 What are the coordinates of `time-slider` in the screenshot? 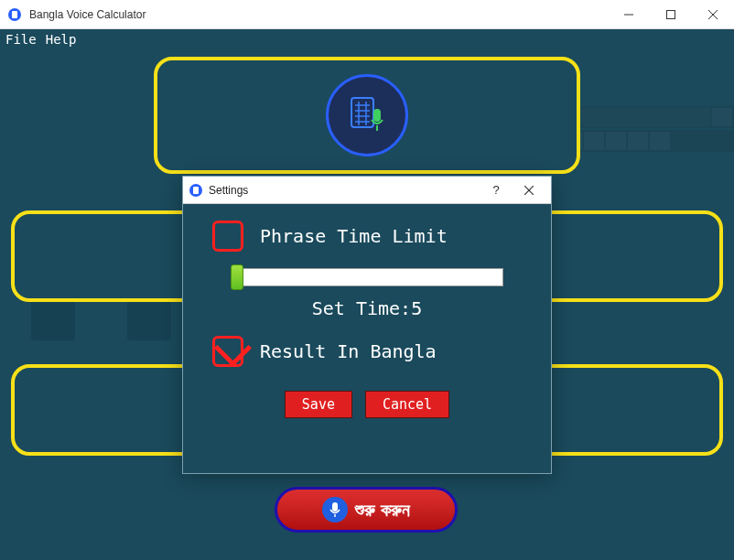 It's located at (367, 277).